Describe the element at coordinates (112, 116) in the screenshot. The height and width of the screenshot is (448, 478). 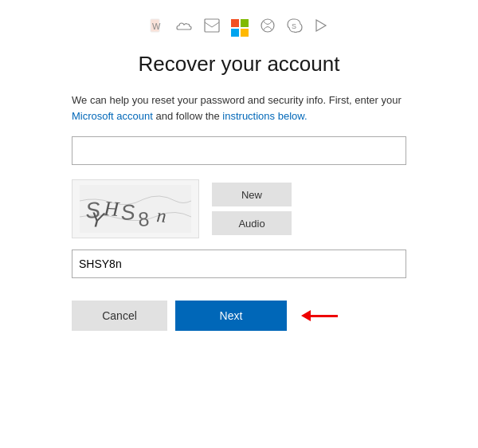
I see `microsoft-account-link: Microsoft account` at that location.